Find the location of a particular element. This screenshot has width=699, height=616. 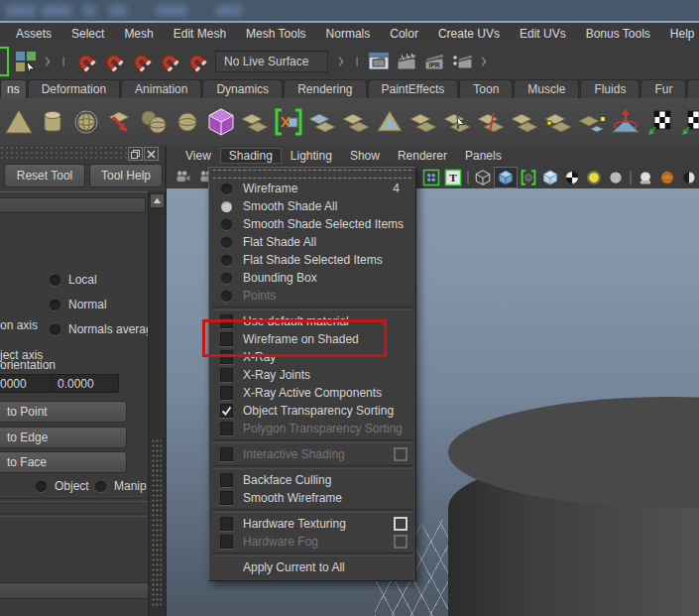

close-icon is located at coordinates (151, 154).